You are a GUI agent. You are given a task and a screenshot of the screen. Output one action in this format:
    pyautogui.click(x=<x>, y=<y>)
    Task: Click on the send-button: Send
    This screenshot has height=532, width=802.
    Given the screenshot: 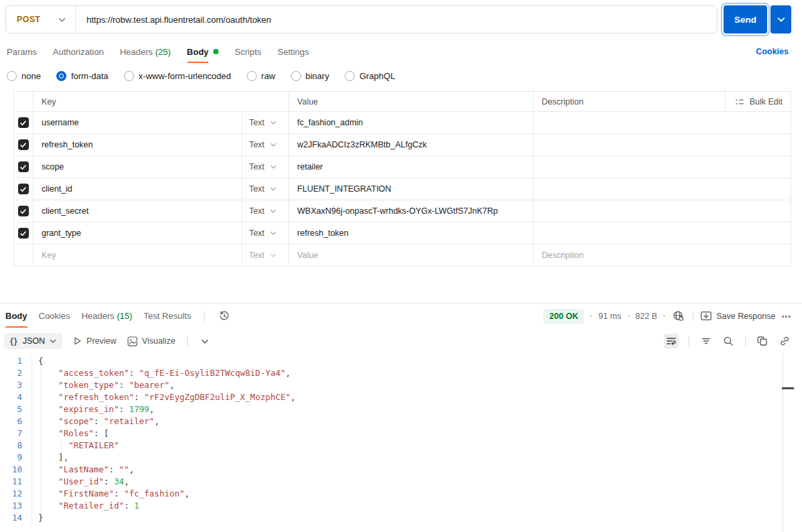 What is the action you would take?
    pyautogui.click(x=746, y=19)
    